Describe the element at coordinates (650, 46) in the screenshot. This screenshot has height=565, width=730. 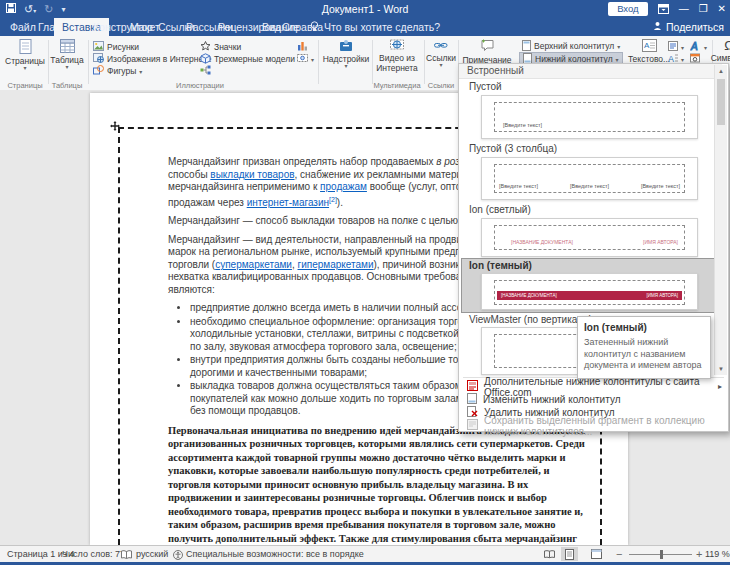
I see `textbox-icon: A` at that location.